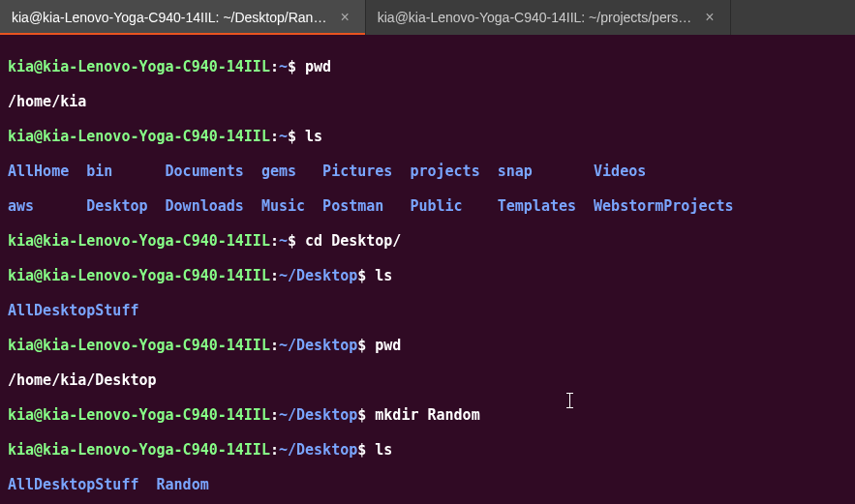  Describe the element at coordinates (345, 17) in the screenshot. I see `tab-1-close-icon: ×` at that location.